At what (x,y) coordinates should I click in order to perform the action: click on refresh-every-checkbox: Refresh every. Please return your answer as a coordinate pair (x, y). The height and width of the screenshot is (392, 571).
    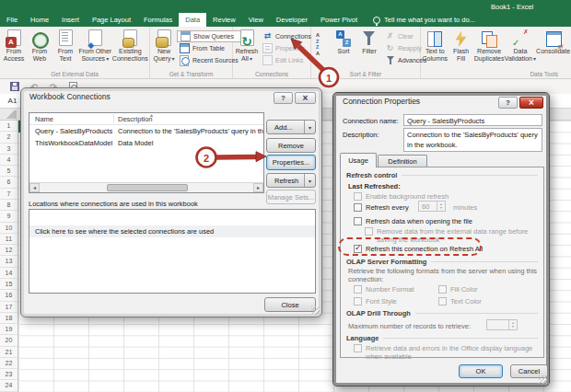
    Looking at the image, I should click on (381, 208).